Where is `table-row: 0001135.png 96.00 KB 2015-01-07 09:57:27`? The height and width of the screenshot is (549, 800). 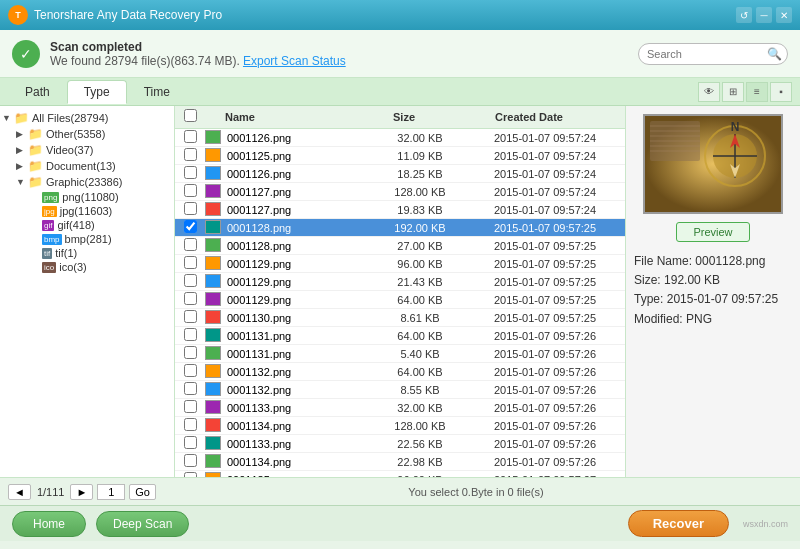 table-row: 0001135.png 96.00 KB 2015-01-07 09:57:27 is located at coordinates (400, 474).